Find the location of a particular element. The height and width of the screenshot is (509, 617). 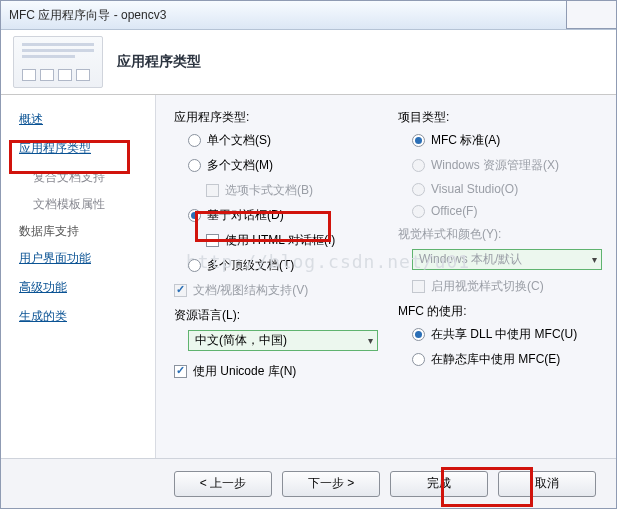

opt-mfc-standard: MFC 标准(A) is located at coordinates (507, 140).